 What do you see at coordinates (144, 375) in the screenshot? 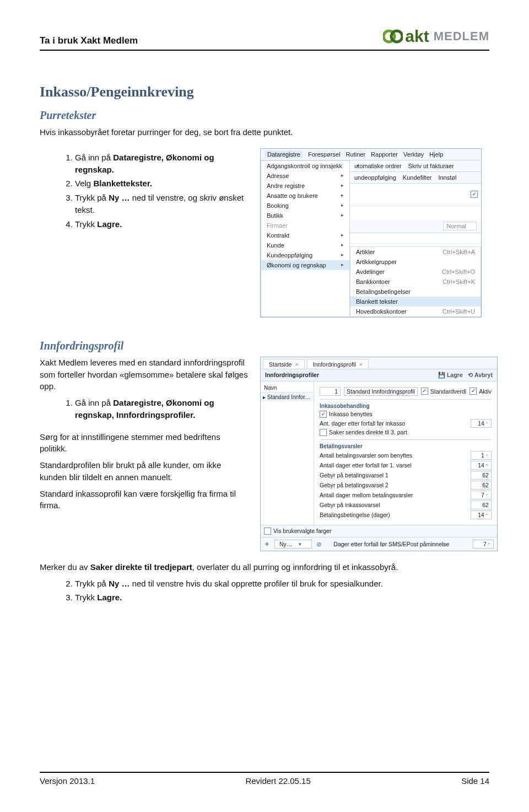
I see `innfordring-intro: Xakt Medlem leveres med en standard innf…` at bounding box center [144, 375].